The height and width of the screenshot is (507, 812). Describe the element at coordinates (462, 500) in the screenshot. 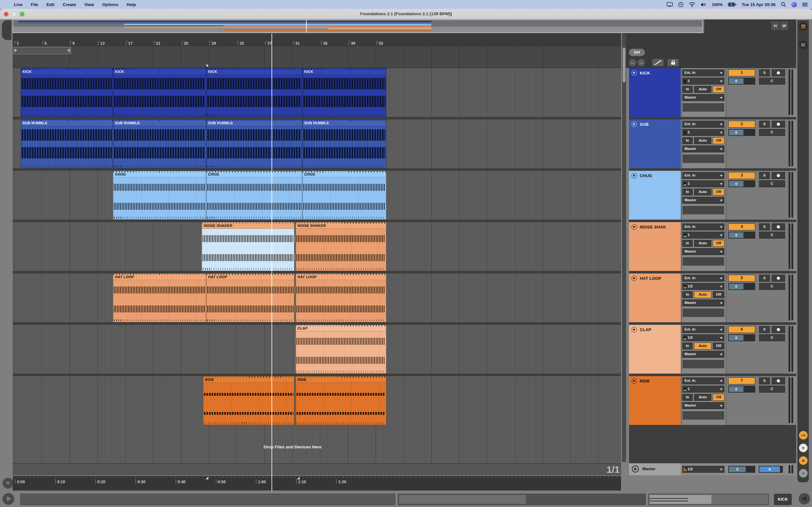

I see `horizontal-scrollbar-thumb` at that location.